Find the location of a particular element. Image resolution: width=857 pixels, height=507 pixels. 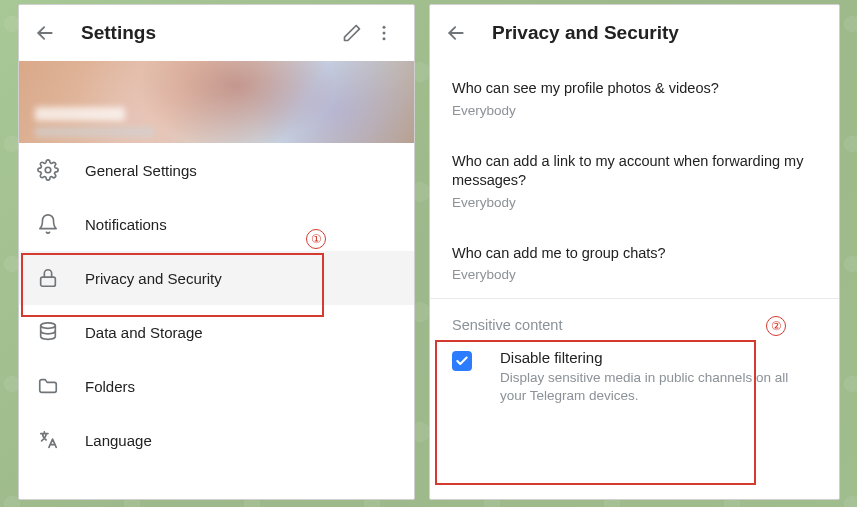

lock-icon is located at coordinates (48, 278).